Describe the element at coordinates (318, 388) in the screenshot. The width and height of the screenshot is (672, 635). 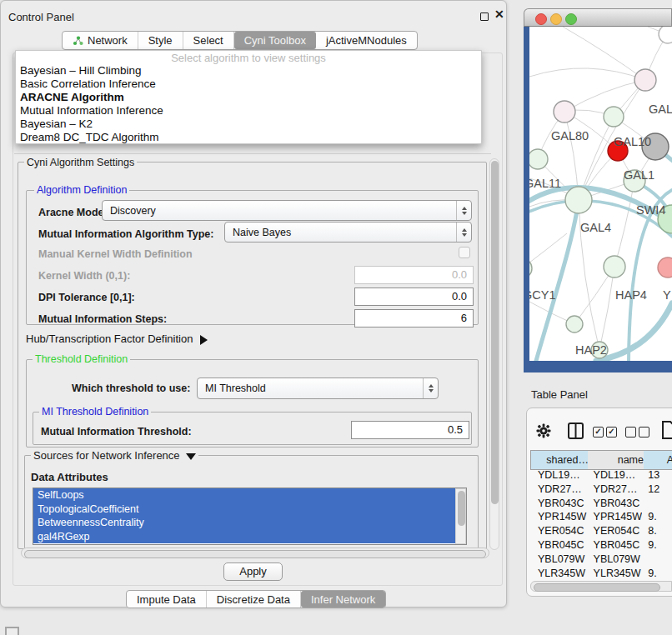
I see `which-threshold-select: MI Threshold` at that location.